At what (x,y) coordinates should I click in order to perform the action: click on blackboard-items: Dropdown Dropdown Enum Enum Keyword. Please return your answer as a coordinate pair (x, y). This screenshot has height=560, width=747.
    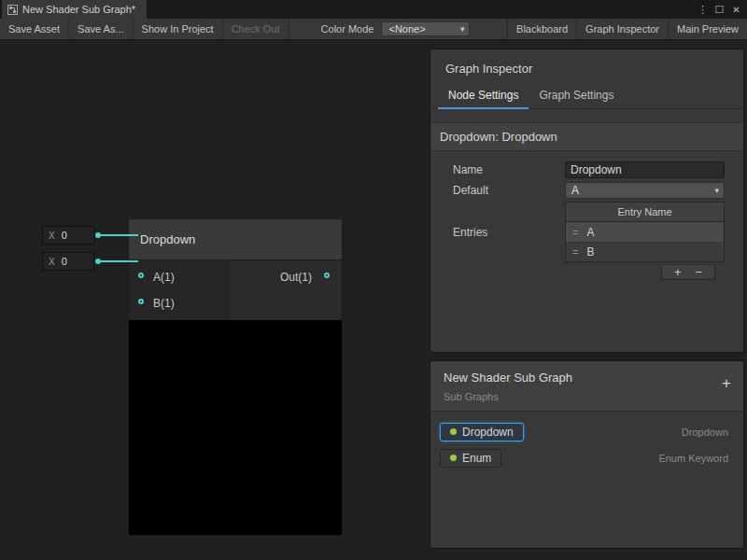
    Looking at the image, I should click on (586, 448).